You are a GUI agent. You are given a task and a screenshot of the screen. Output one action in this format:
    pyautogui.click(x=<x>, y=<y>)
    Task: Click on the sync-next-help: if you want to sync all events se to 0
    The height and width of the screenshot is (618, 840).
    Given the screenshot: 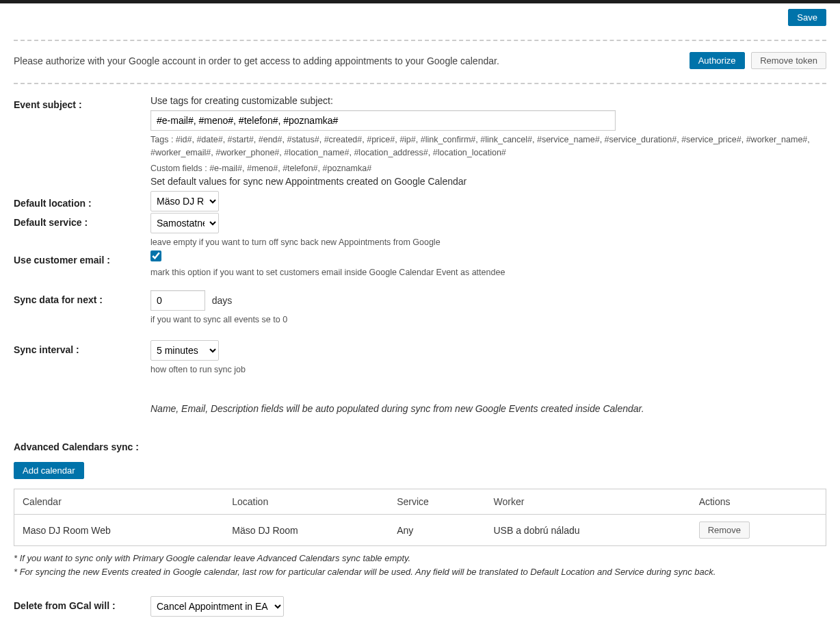 What is the action you would take?
    pyautogui.click(x=488, y=320)
    